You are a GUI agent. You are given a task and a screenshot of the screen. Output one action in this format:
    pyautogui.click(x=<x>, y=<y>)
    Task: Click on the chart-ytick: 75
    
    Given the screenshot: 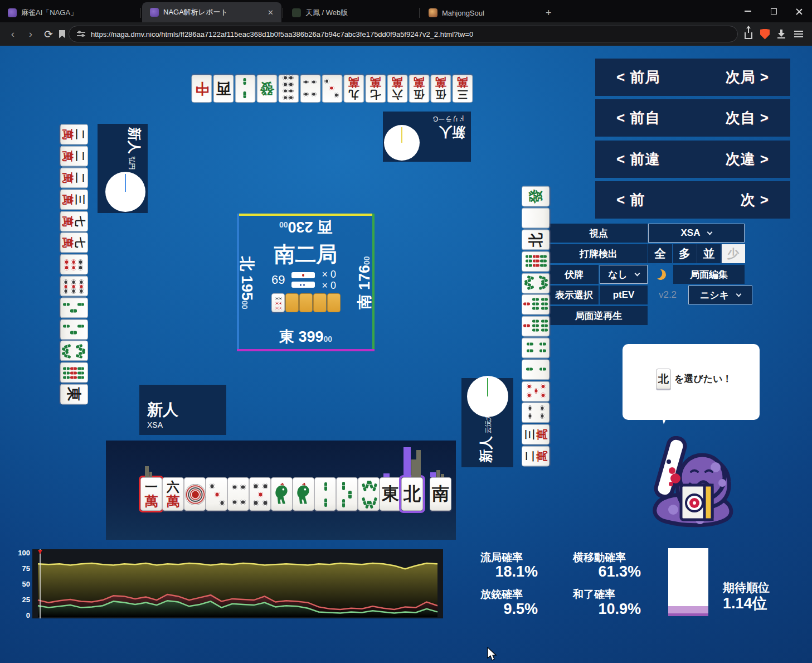 What is the action you would take?
    pyautogui.click(x=22, y=569)
    